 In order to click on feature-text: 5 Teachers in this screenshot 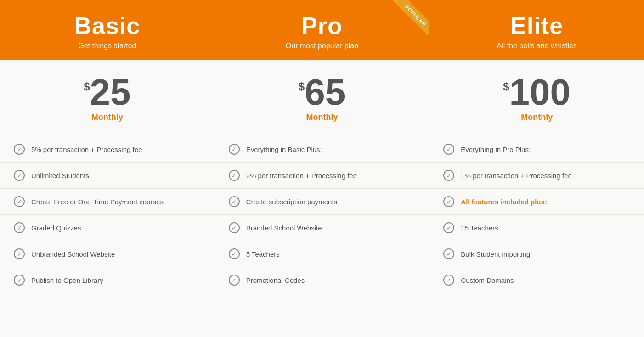, I will do `click(263, 254)`.